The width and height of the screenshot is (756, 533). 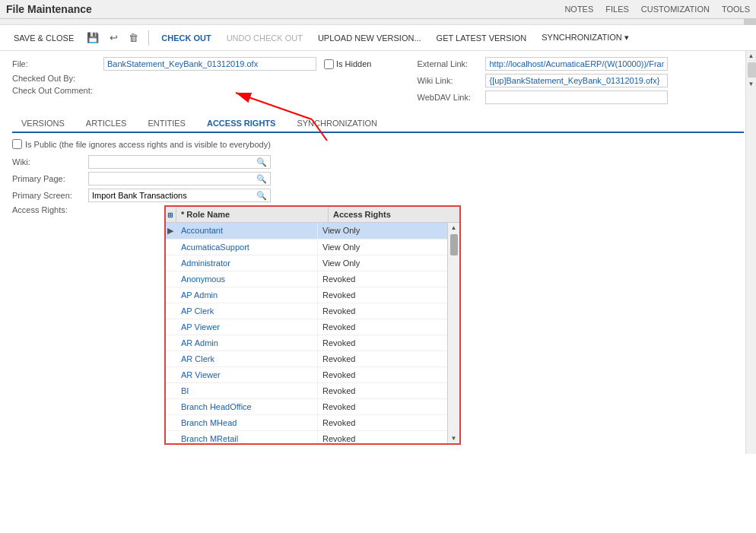 What do you see at coordinates (171, 162) in the screenshot?
I see `wiki-input` at bounding box center [171, 162].